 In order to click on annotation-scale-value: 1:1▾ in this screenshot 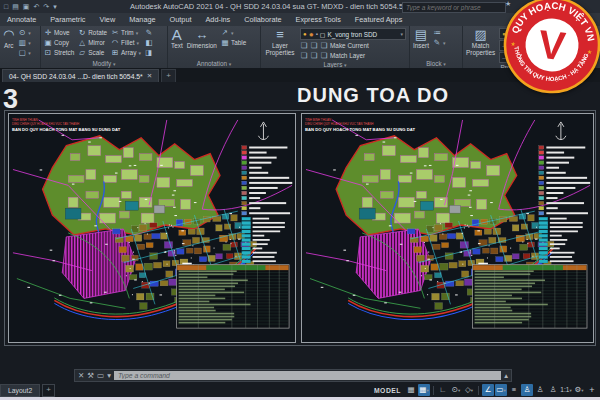, I will do `click(566, 390)`.